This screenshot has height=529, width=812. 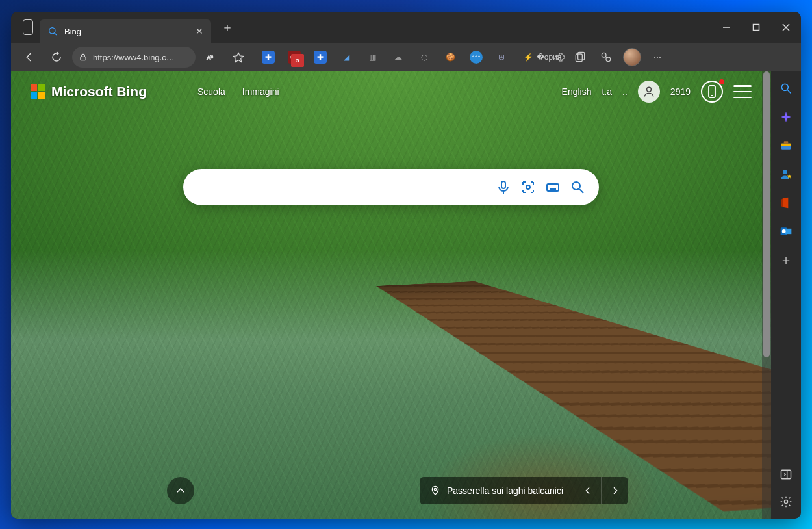 I want to click on office-icon, so click(x=786, y=203).